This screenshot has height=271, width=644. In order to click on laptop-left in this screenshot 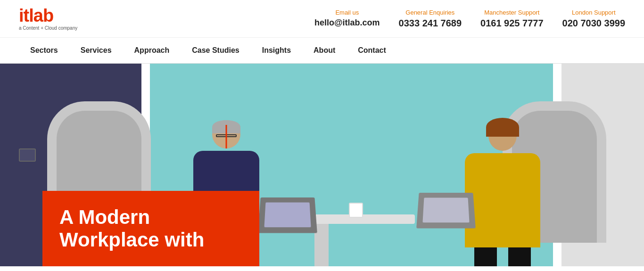, I will do `click(288, 215)`.